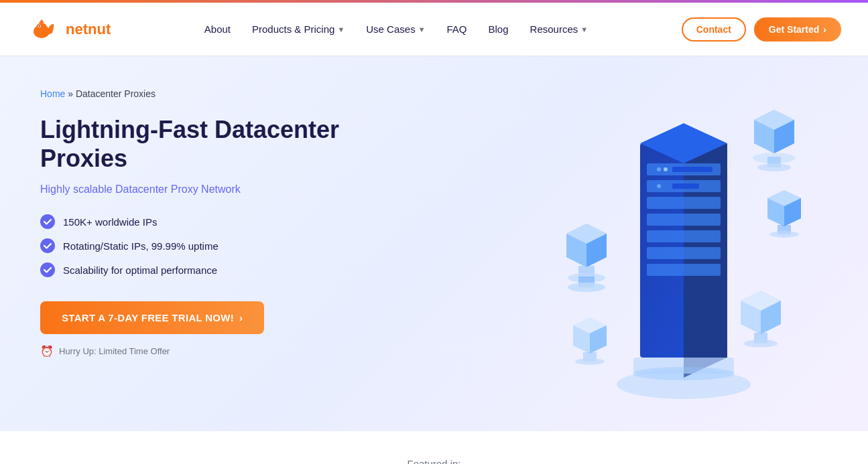 Image resolution: width=868 pixels, height=464 pixels. Describe the element at coordinates (217, 29) in the screenshot. I see `nav-about: About` at that location.